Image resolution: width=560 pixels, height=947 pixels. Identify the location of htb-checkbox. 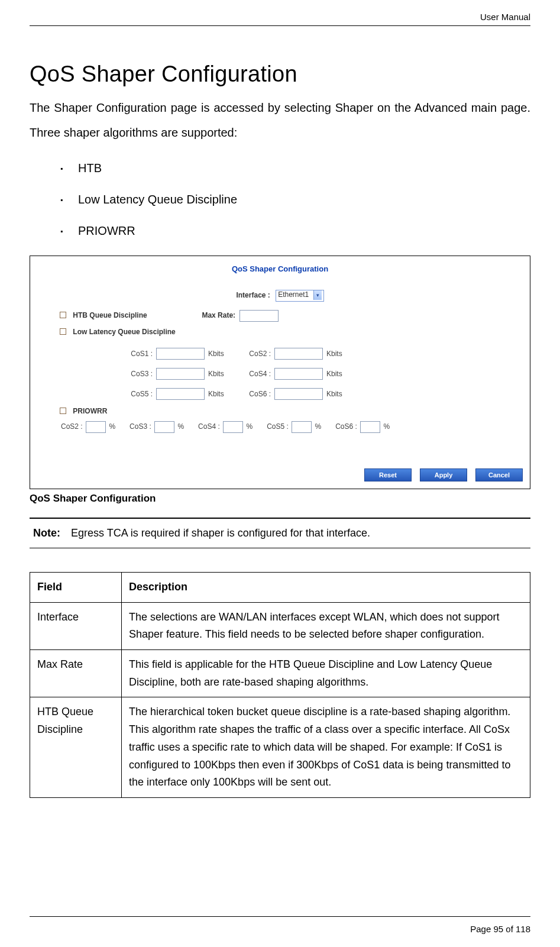
(63, 315).